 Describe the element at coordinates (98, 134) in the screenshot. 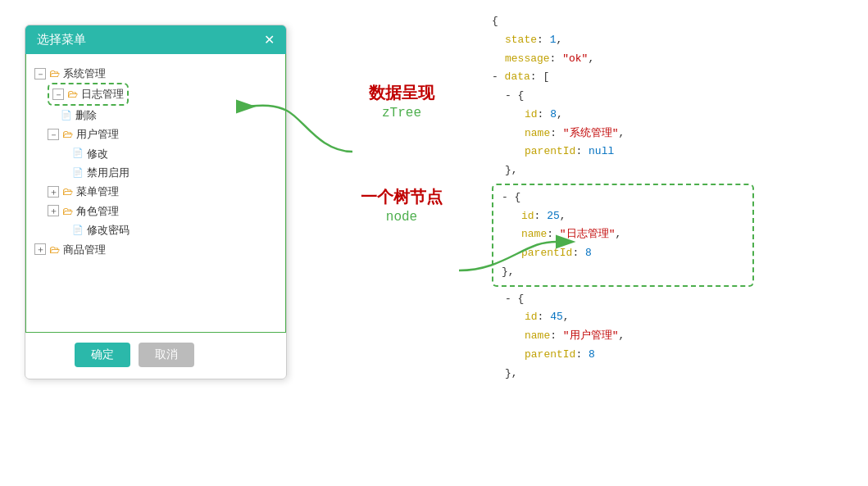

I see `label-user: 用户管理` at that location.